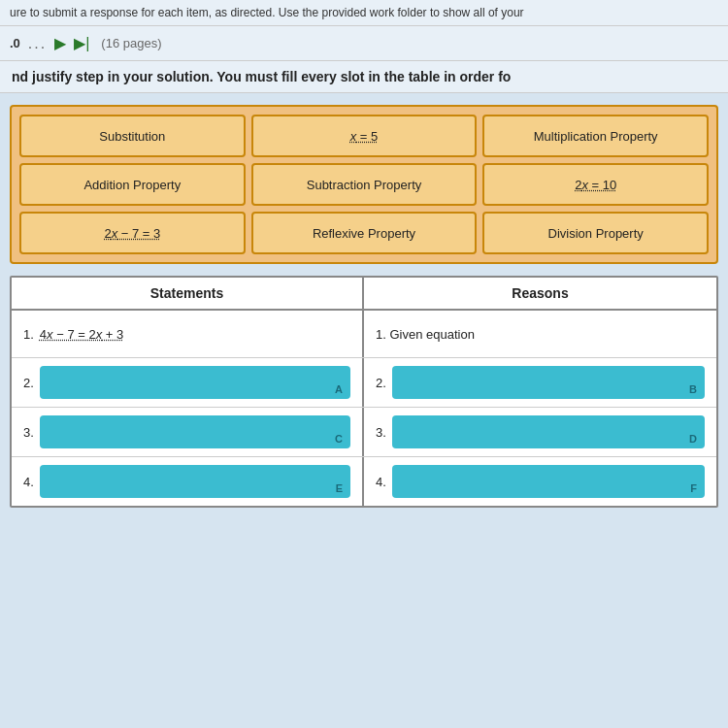 Image resolution: width=728 pixels, height=728 pixels. I want to click on reason-4-cell: 4. F, so click(540, 481).